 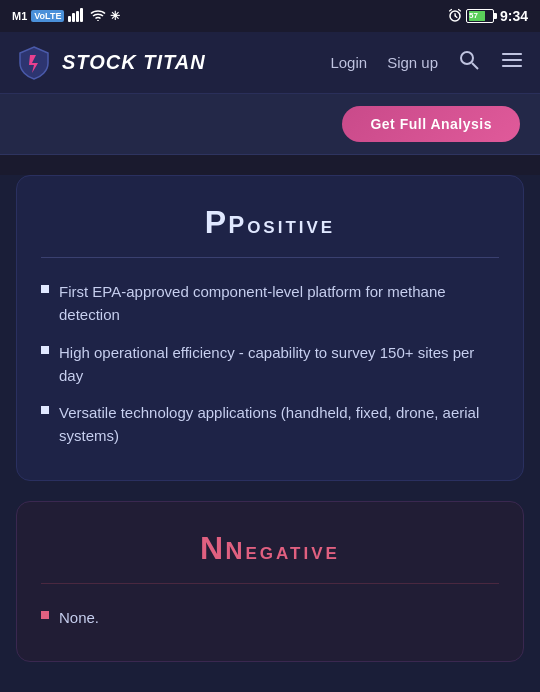 What do you see at coordinates (270, 618) in the screenshot?
I see `list-item: None.` at bounding box center [270, 618].